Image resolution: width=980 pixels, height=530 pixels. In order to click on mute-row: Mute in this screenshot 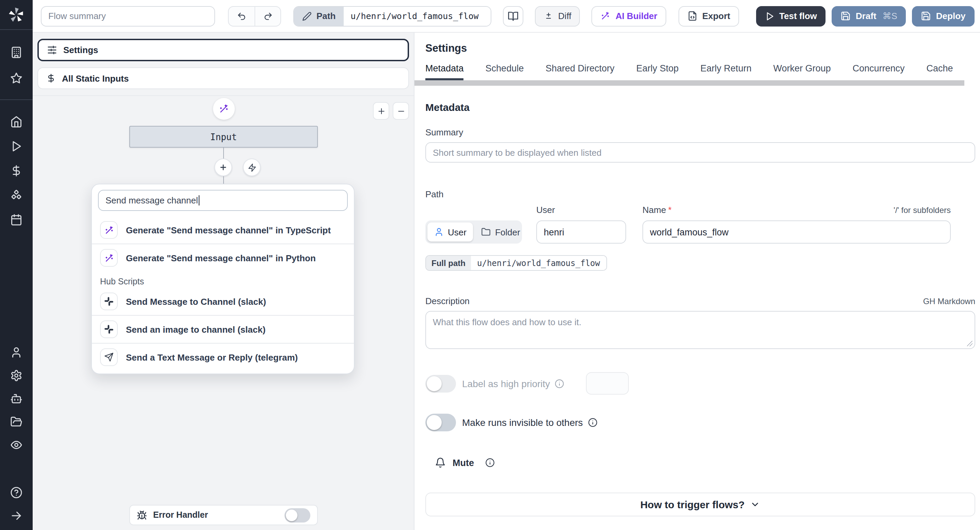, I will do `click(705, 463)`.